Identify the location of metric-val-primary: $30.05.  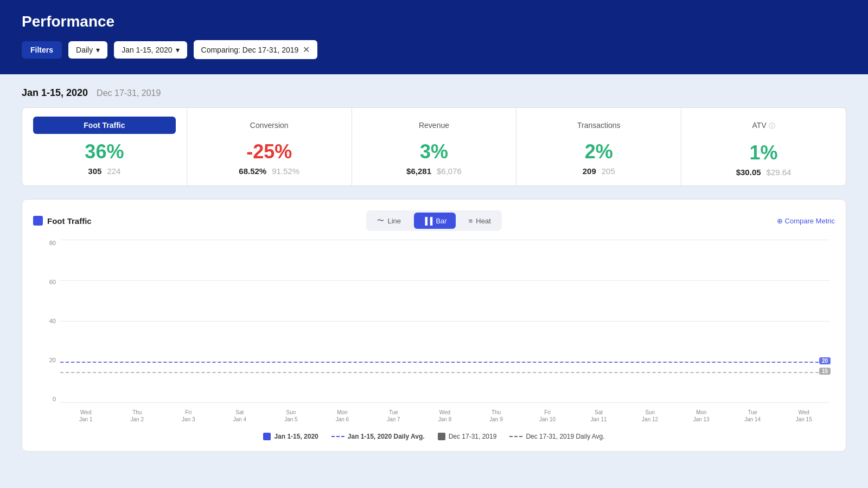
(749, 172).